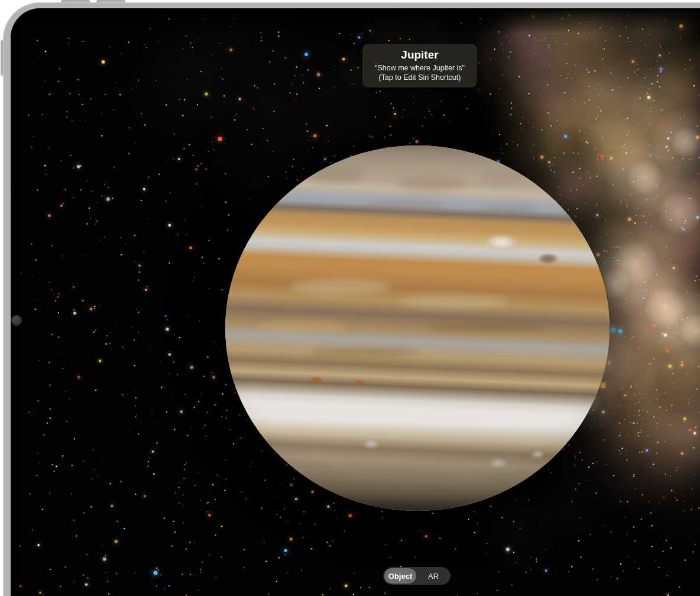 The width and height of the screenshot is (700, 596). I want to click on tooltip-subtitle-line1: "Show me where Jupiter is", so click(420, 68).